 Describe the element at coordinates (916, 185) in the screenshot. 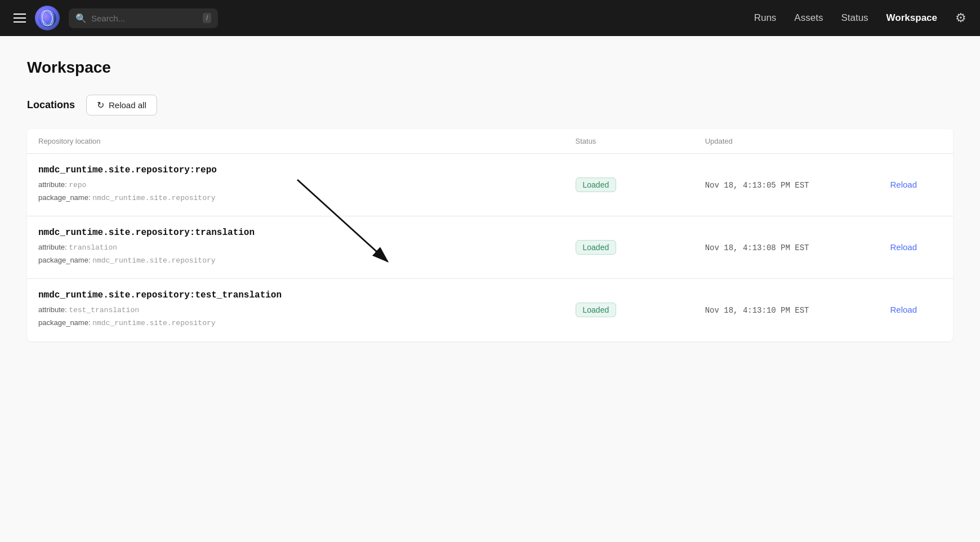

I see `action-cell-0: Reload` at that location.